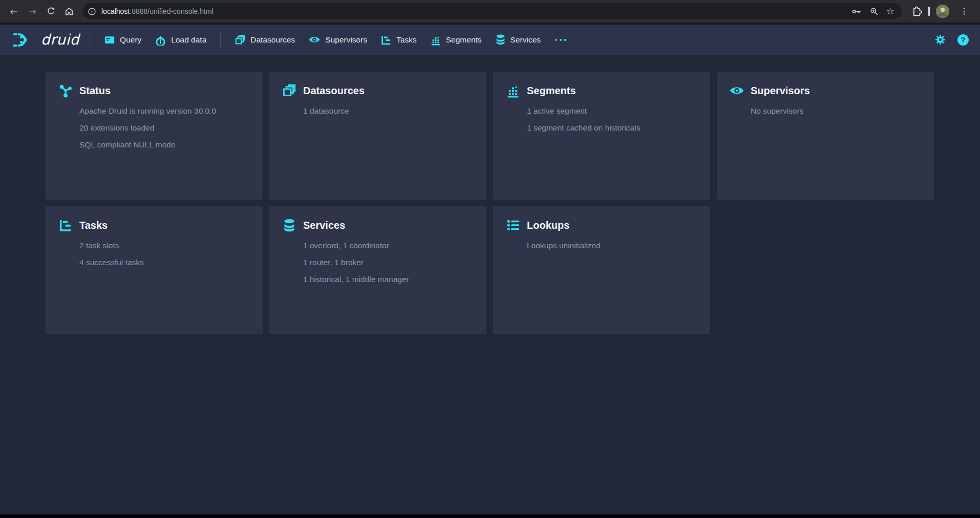  I want to click on card-title: Segments, so click(551, 91).